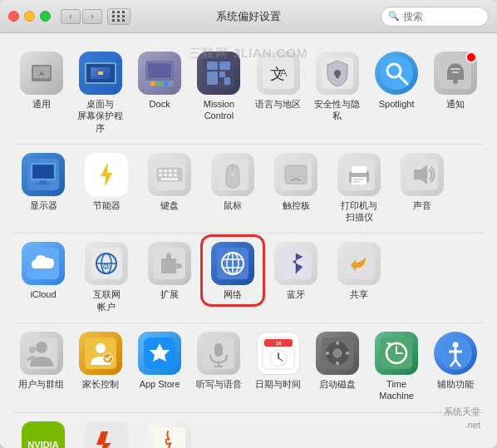 The image size is (497, 448). Describe the element at coordinates (233, 205) in the screenshot. I see `mouse-label: 鼠标` at that location.